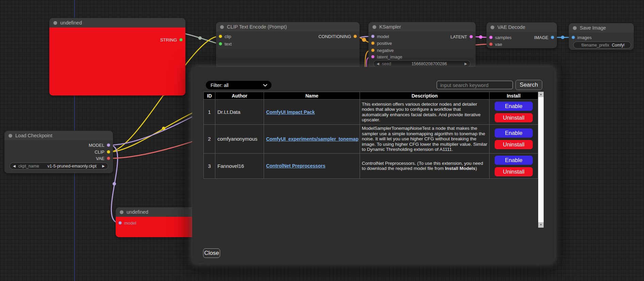 The height and width of the screenshot is (281, 644). What do you see at coordinates (103, 158) in the screenshot?
I see `output-slot-vae: VAE` at bounding box center [103, 158].